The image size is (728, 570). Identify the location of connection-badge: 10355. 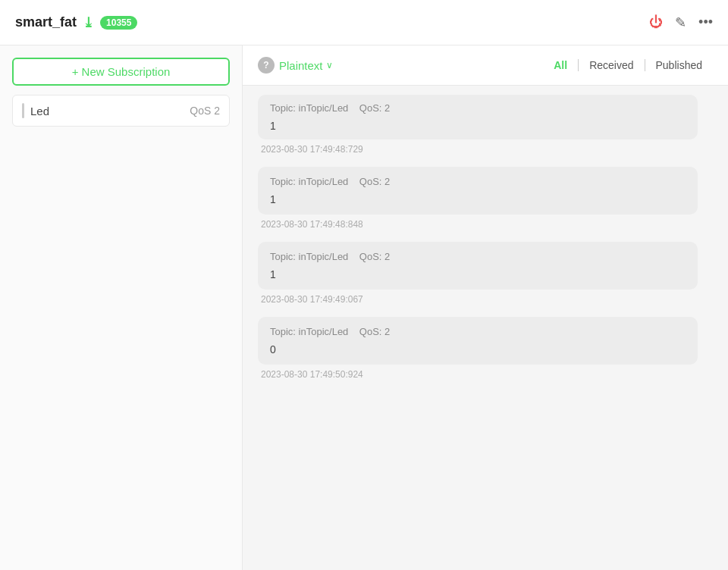
(118, 23).